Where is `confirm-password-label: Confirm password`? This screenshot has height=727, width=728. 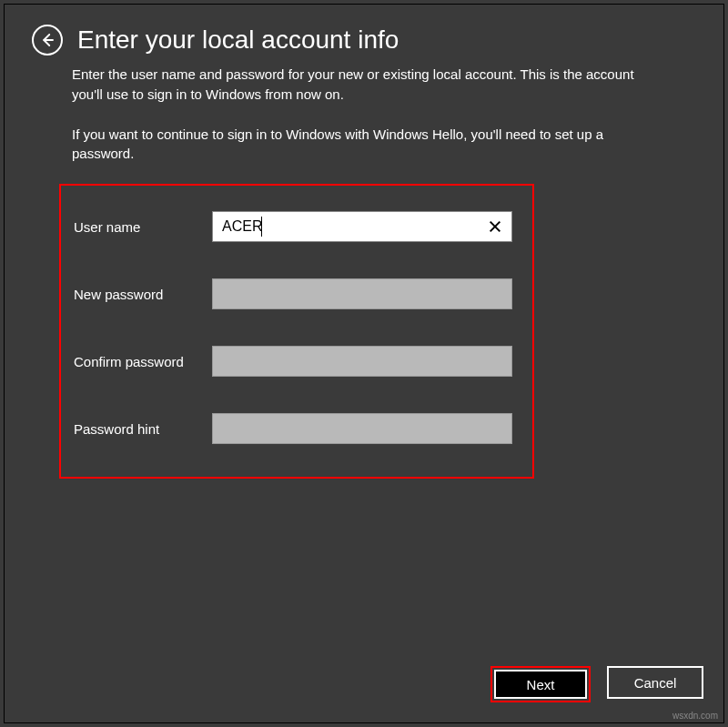
confirm-password-label: Confirm password is located at coordinates (143, 362).